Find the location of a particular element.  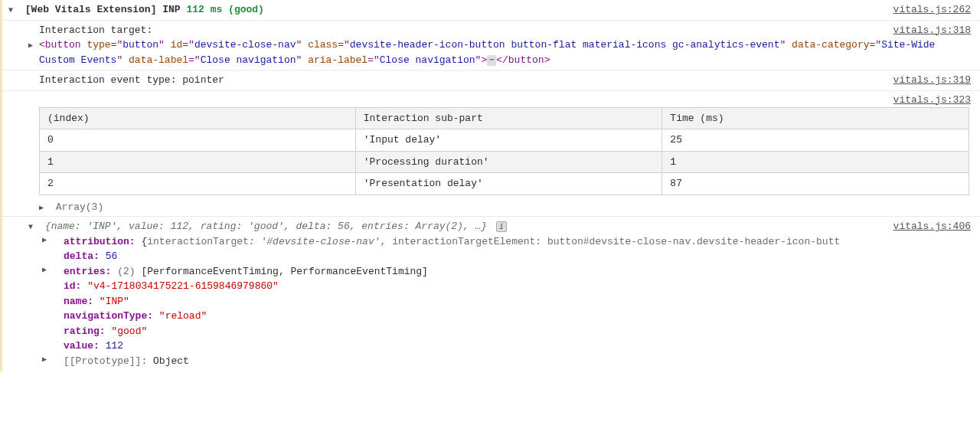

prop-prototype: [[Prototype]]: Object is located at coordinates (507, 361).